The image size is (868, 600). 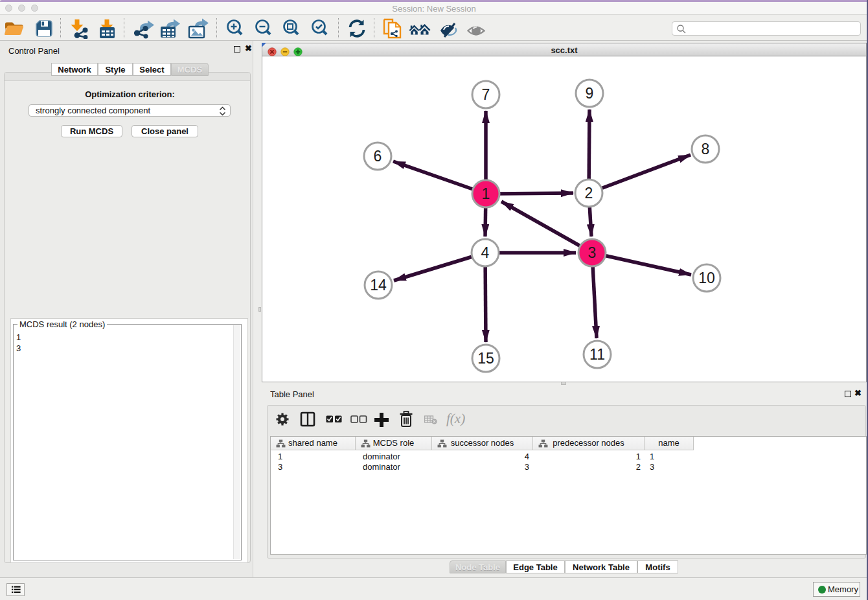 What do you see at coordinates (378, 285) in the screenshot?
I see `svg-text: 14` at bounding box center [378, 285].